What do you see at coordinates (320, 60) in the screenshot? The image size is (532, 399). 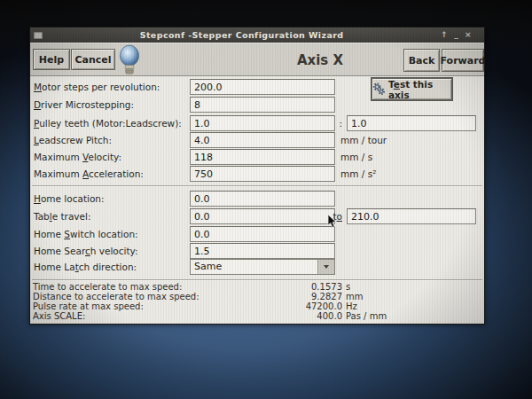 I see `page-title: Axis X` at bounding box center [320, 60].